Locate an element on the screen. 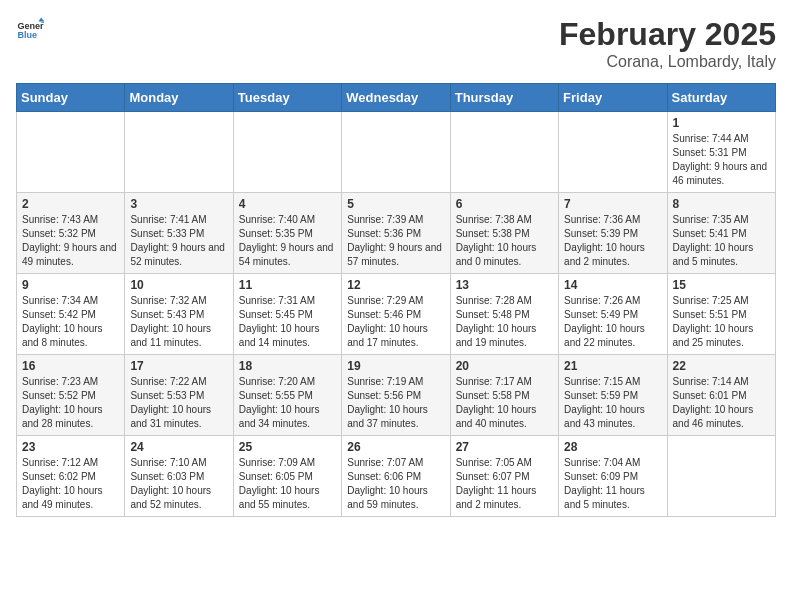  calendar-cell: 9Sunrise: 7:34 AM Sunset: 5:42 PM Daylig… is located at coordinates (71, 314).